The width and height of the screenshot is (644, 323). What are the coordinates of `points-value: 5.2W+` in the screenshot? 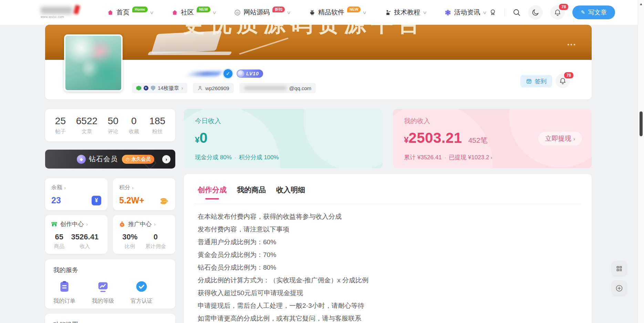 It's located at (132, 200).